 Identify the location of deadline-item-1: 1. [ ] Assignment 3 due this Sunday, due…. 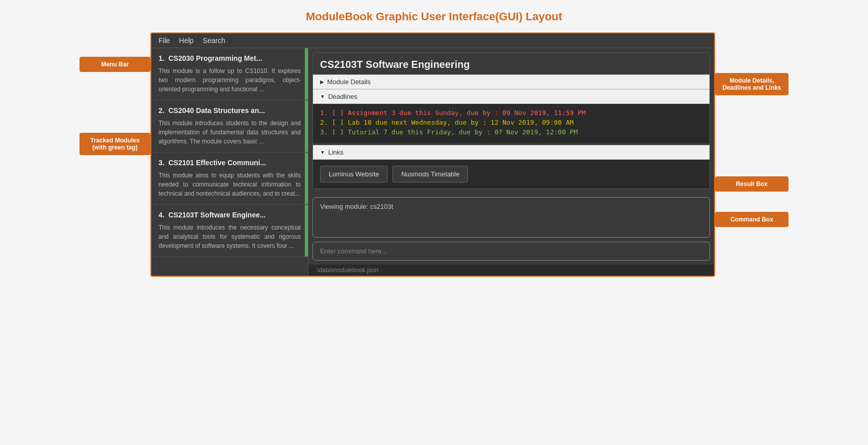
(511, 113).